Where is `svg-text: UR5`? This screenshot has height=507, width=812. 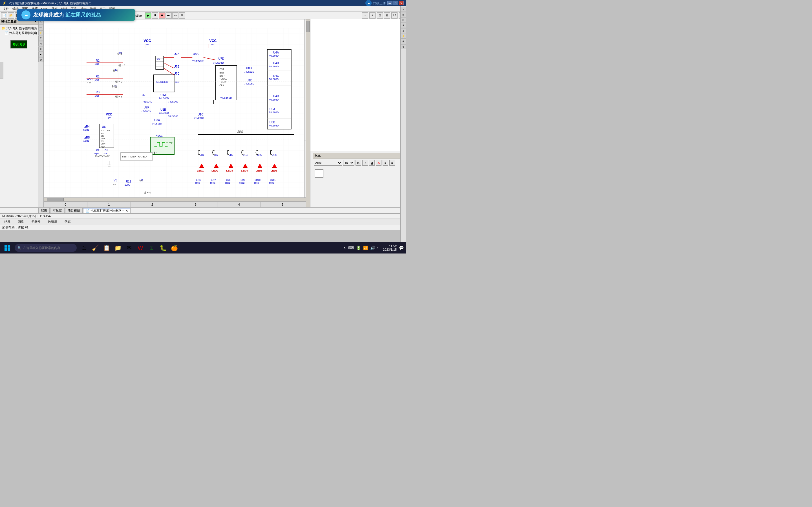
svg-text: UR5 is located at coordinates (260, 155).